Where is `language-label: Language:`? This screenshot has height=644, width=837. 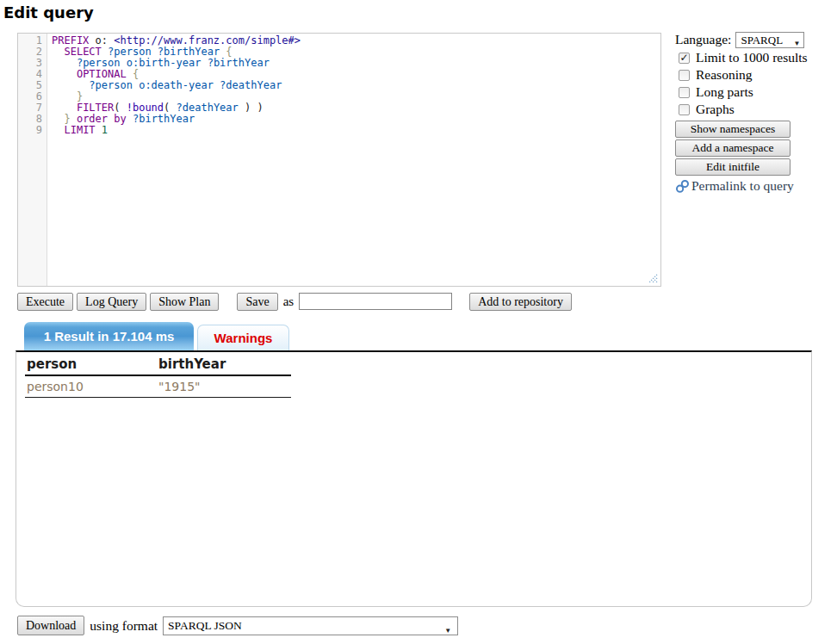 language-label: Language: is located at coordinates (703, 40).